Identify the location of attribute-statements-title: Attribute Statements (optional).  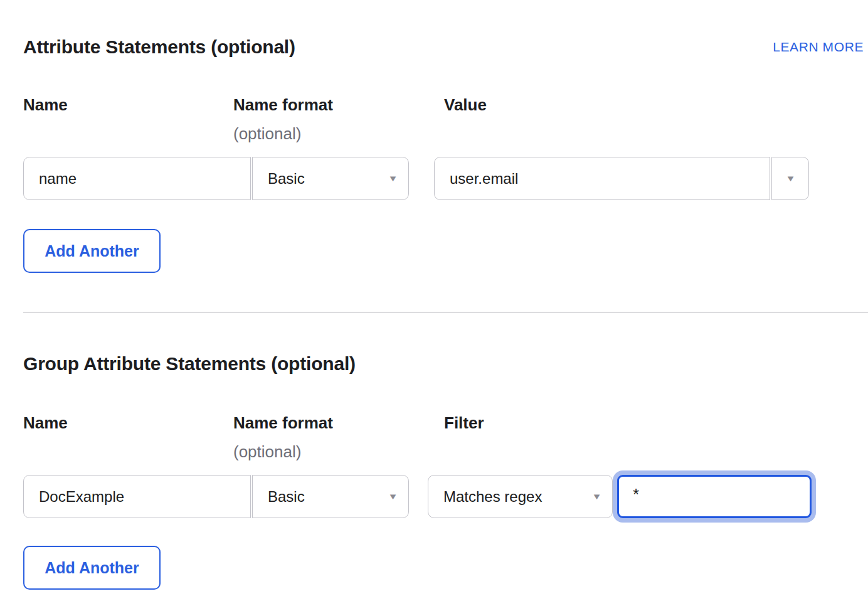
(159, 47).